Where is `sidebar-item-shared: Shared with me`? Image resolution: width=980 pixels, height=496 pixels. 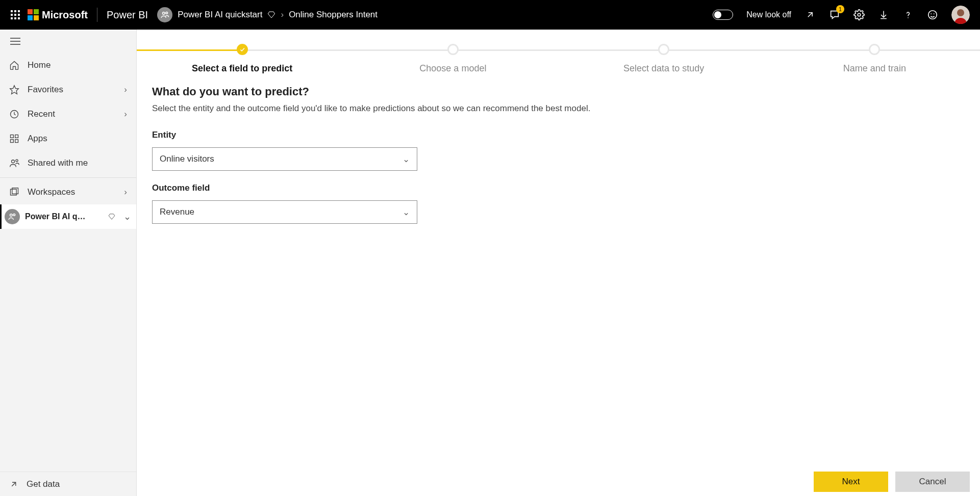
sidebar-item-shared: Shared with me is located at coordinates (68, 163).